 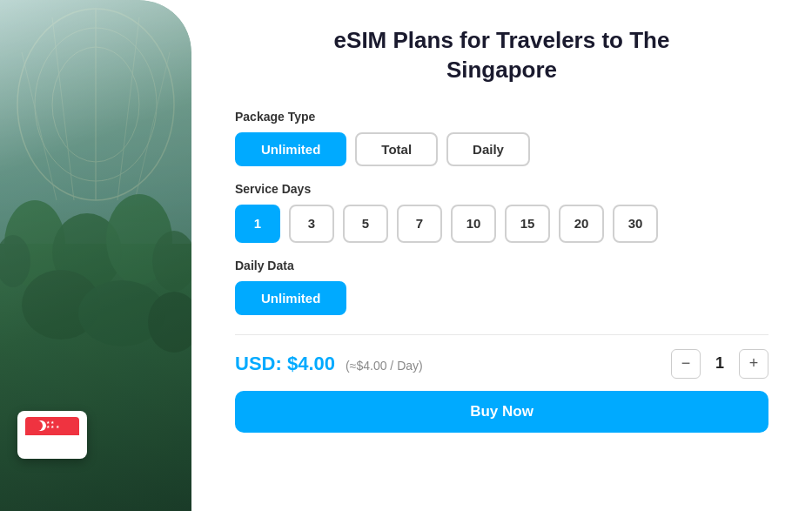 What do you see at coordinates (258, 364) in the screenshot?
I see `currency-label: USD:` at bounding box center [258, 364].